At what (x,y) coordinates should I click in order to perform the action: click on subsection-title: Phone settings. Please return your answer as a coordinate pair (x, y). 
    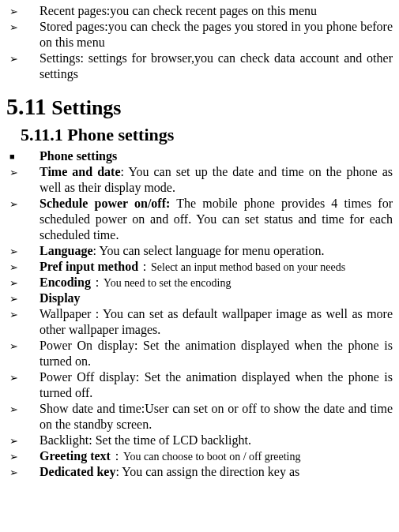
    Looking at the image, I should click on (119, 134).